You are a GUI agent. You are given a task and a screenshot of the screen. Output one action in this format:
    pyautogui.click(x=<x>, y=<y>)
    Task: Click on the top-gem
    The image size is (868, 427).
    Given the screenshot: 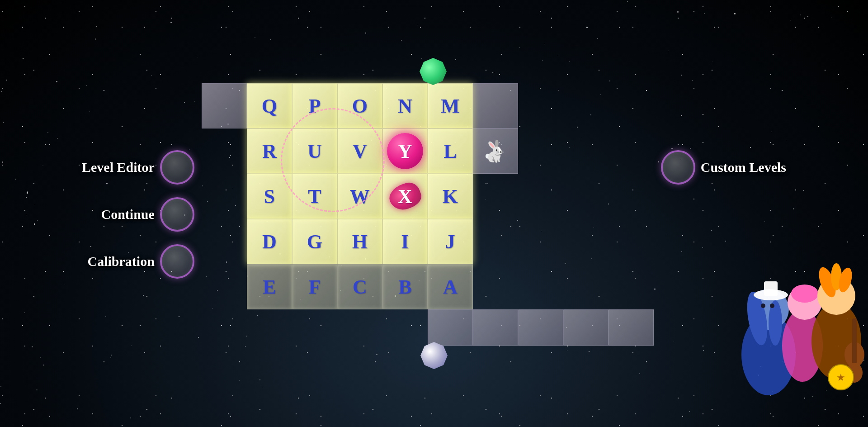 What is the action you would take?
    pyautogui.click(x=434, y=72)
    